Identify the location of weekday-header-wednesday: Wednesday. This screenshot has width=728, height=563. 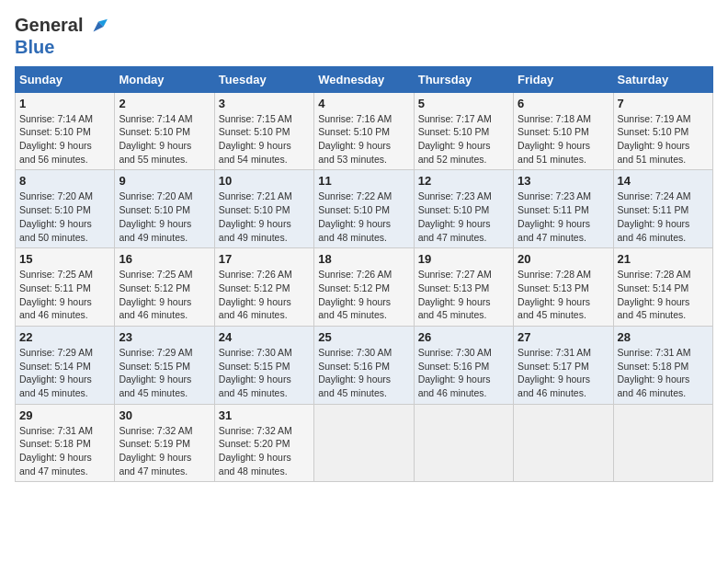
(364, 79).